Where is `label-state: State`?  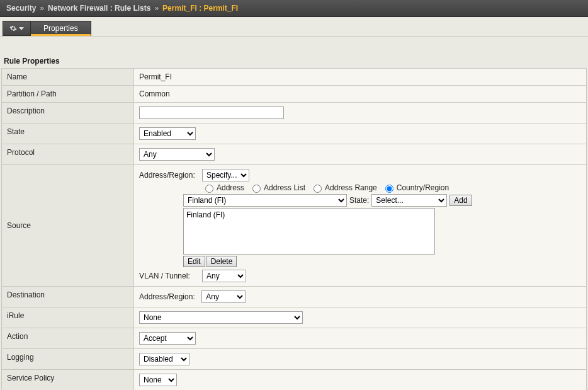
label-state: State is located at coordinates (68, 134).